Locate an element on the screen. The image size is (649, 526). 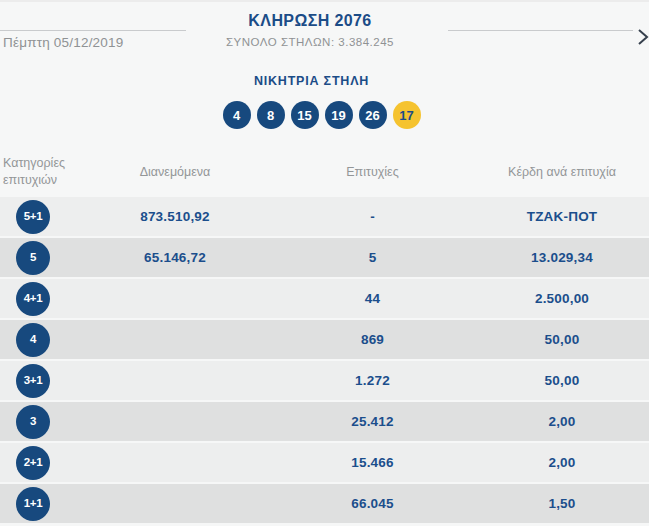
category-badge: 4 is located at coordinates (33, 340).